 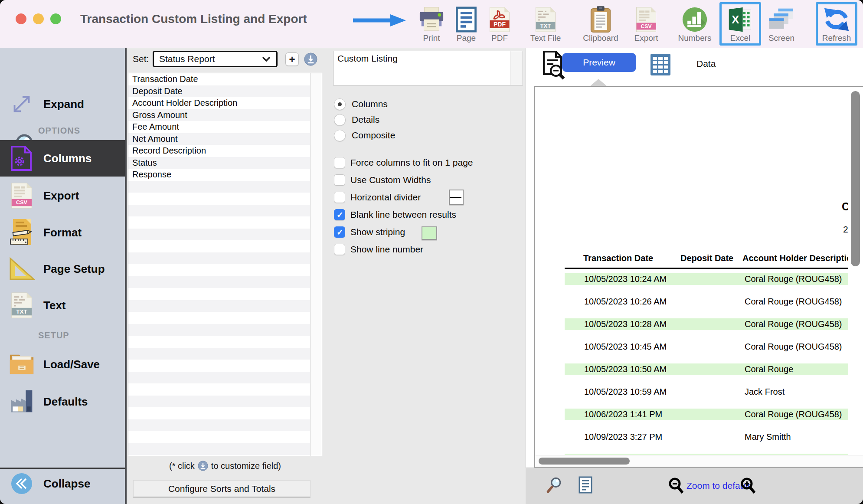 I want to click on preview-page-subtitle-clipped: 2, so click(x=846, y=229).